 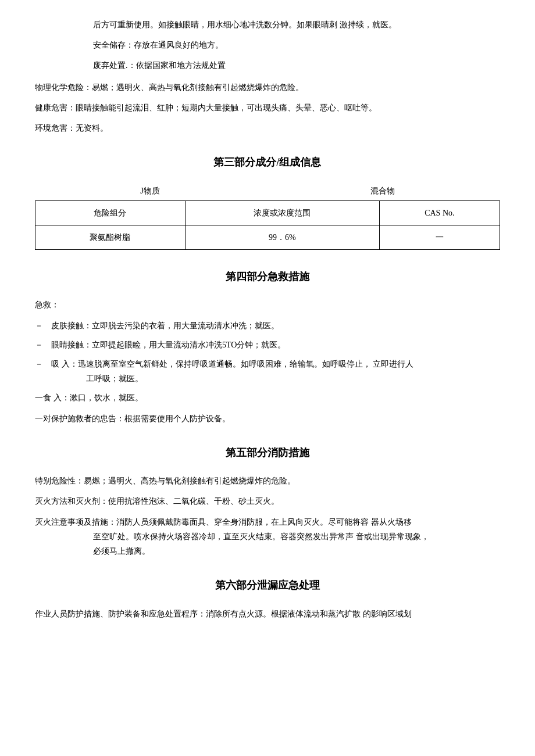 I want to click on section5-title: 第五部分消防措施, so click(x=268, y=453).